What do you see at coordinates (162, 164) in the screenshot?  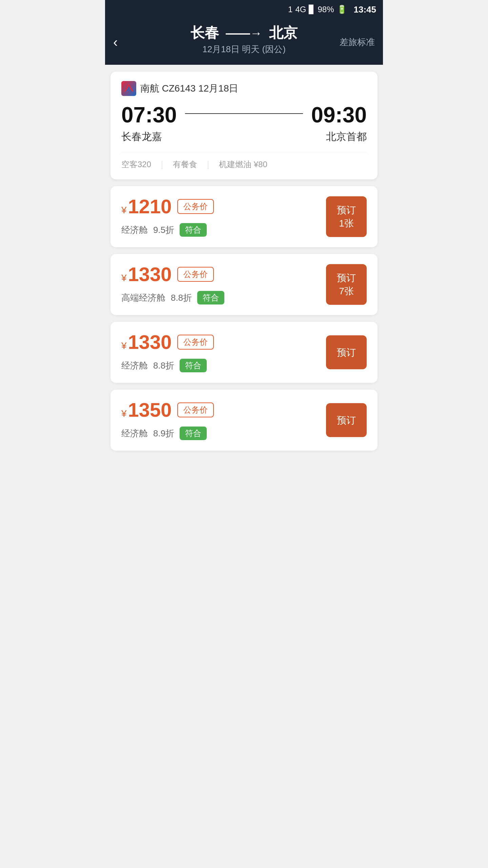 I see `divider1: ｜` at bounding box center [162, 164].